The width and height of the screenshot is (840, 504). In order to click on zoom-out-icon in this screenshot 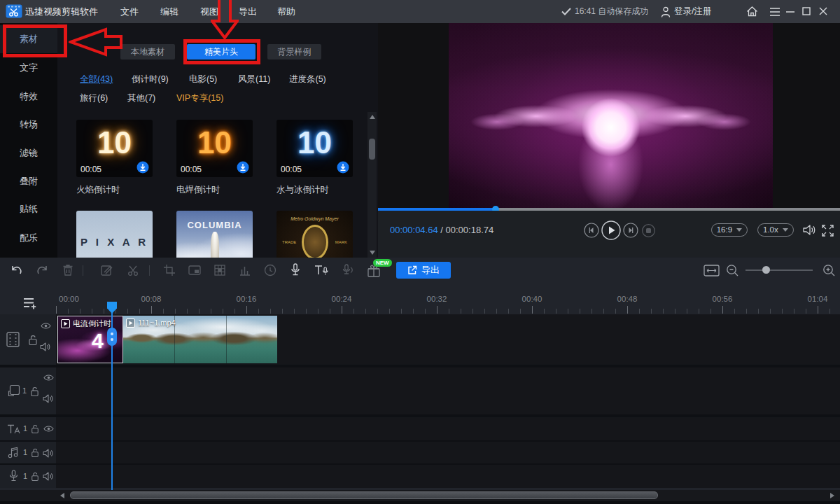, I will do `click(732, 270)`.